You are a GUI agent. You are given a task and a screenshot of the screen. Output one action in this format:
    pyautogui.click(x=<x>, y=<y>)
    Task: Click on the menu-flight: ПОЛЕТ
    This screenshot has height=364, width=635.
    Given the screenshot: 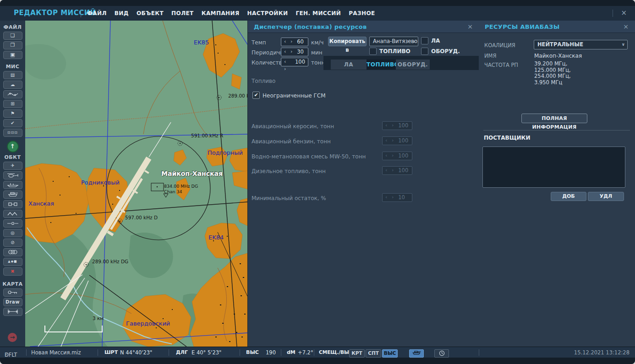 What is the action you would take?
    pyautogui.click(x=182, y=13)
    